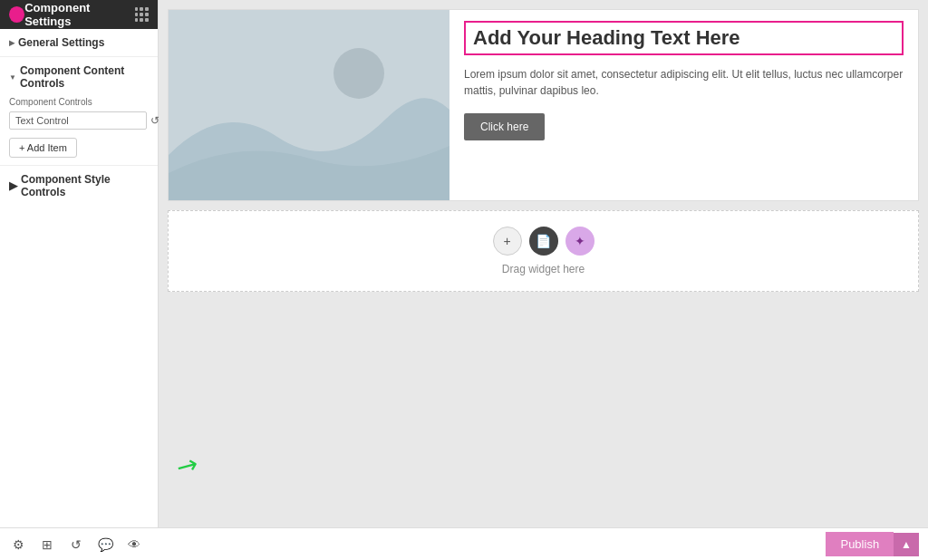  What do you see at coordinates (79, 14) in the screenshot?
I see `sidebar-header: Component Settings` at bounding box center [79, 14].